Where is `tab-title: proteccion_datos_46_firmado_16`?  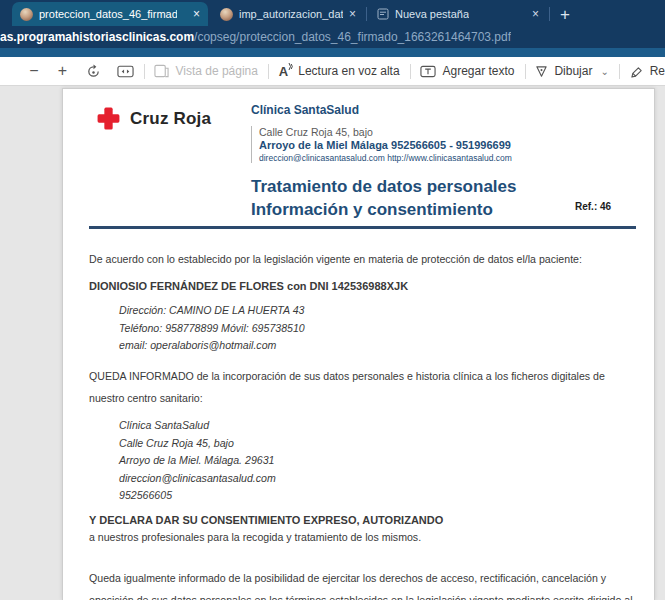 tab-title: proteccion_datos_46_firmado_16 is located at coordinates (108, 14).